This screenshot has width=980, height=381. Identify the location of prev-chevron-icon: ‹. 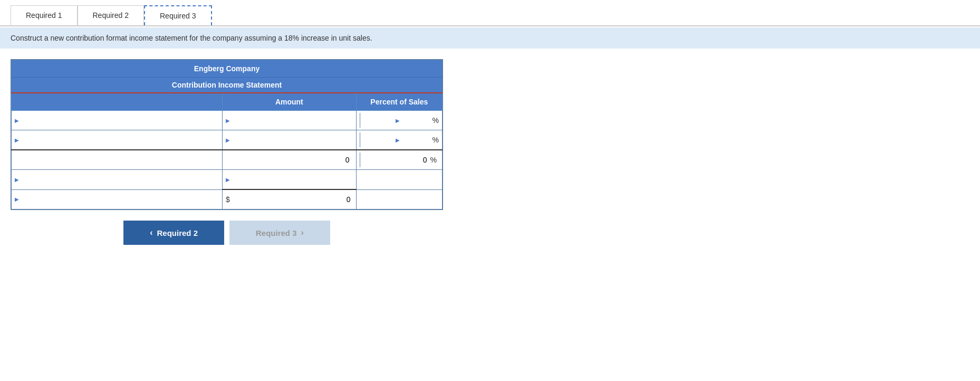
(151, 233).